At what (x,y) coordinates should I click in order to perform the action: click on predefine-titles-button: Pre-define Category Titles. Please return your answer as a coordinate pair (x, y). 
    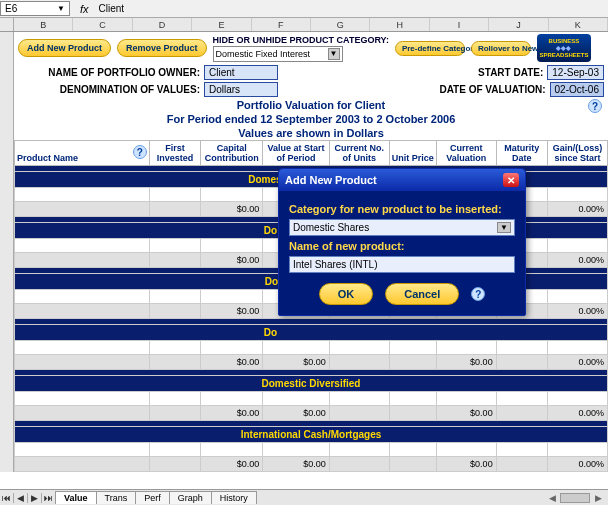
    Looking at the image, I should click on (430, 48).